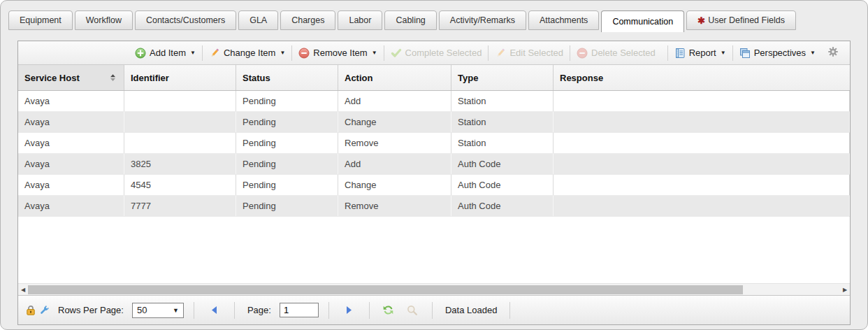 The height and width of the screenshot is (330, 868). Describe the element at coordinates (180, 164) in the screenshot. I see `cell-identifier: 3825` at that location.